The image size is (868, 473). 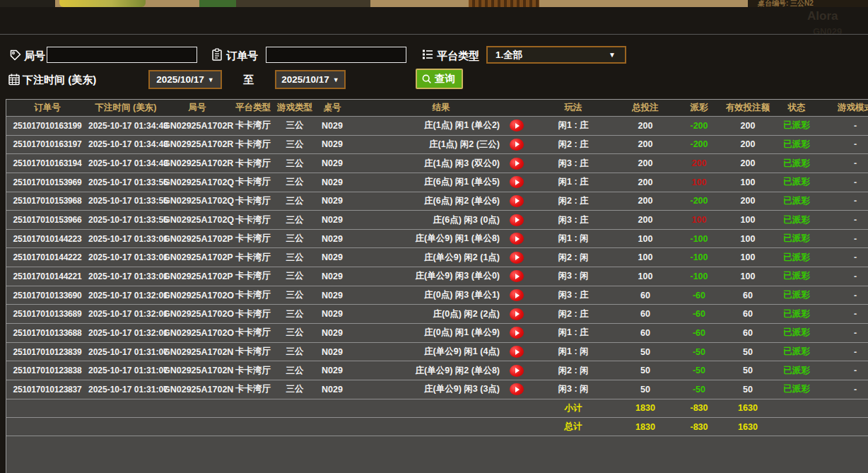 What do you see at coordinates (126, 257) in the screenshot?
I see `cell-bet-time: 2025-10-17 01:33:01` at bounding box center [126, 257].